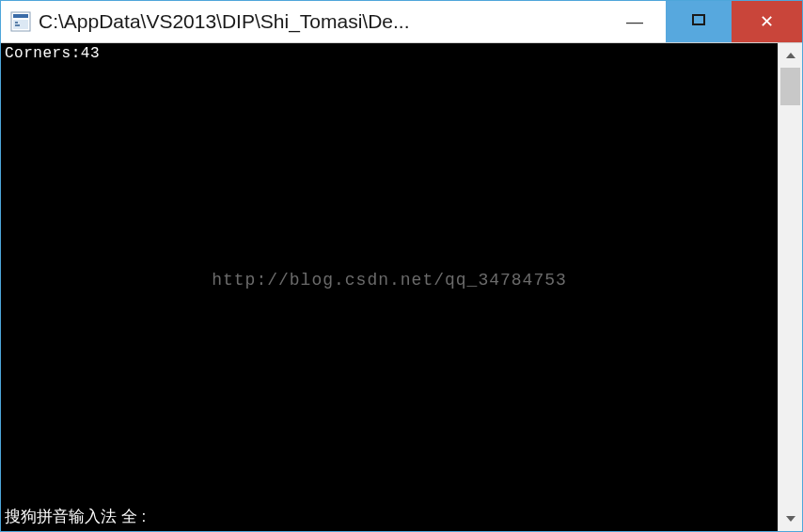 The width and height of the screenshot is (803, 532). Describe the element at coordinates (767, 22) in the screenshot. I see `close-button: ✕` at that location.